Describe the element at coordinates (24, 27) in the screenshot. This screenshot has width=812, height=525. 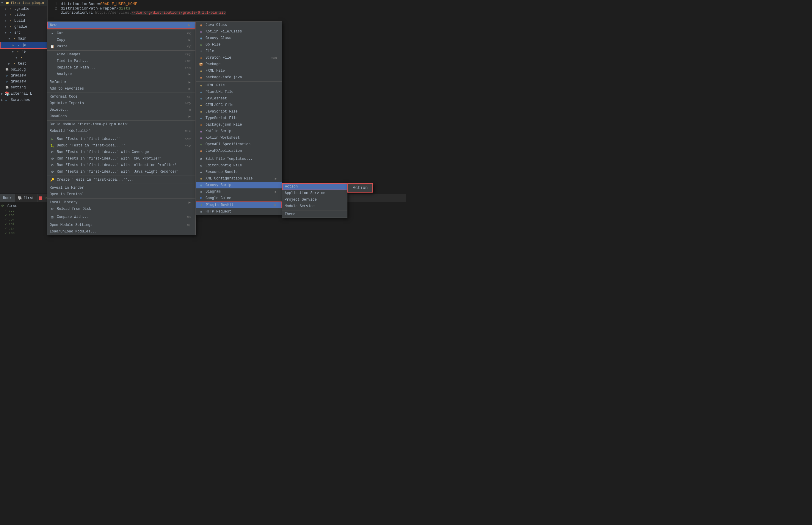
I see `tree-item-gradle-dir: ▶ ▪ gradle` at that location.